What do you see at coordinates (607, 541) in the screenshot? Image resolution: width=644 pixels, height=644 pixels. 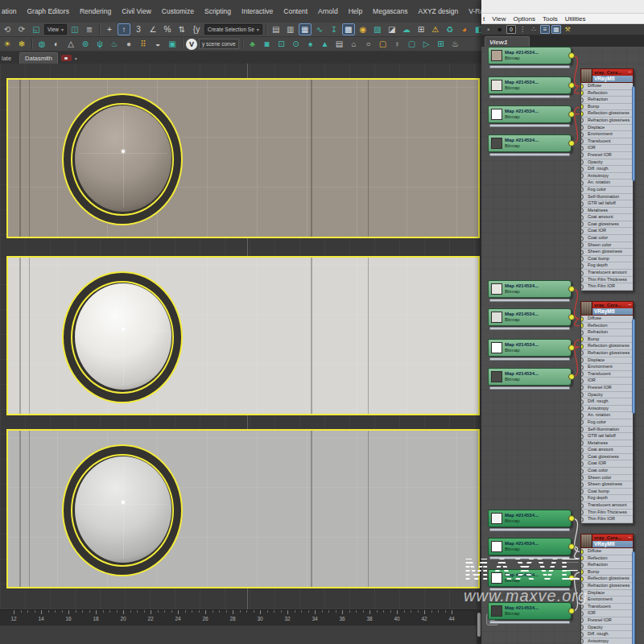 I see `vraymtl-header: vray_Cera...VRayMtl−` at bounding box center [607, 541].